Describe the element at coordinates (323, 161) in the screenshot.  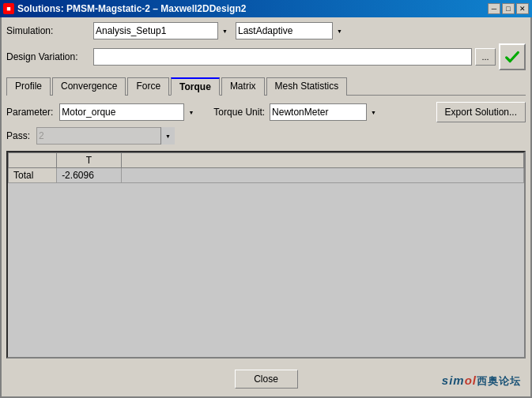
I see `col3-header` at that location.